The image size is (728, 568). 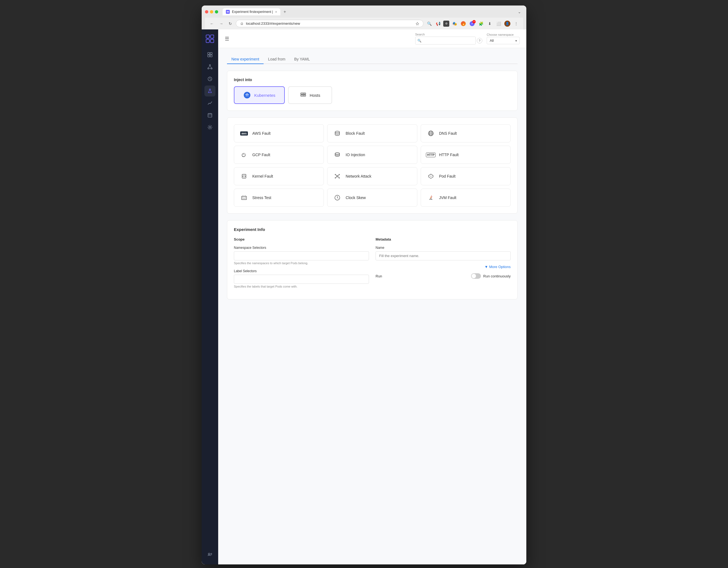 What do you see at coordinates (279, 176) in the screenshot?
I see `fault-card-kernel: Kernel Fault` at bounding box center [279, 176].